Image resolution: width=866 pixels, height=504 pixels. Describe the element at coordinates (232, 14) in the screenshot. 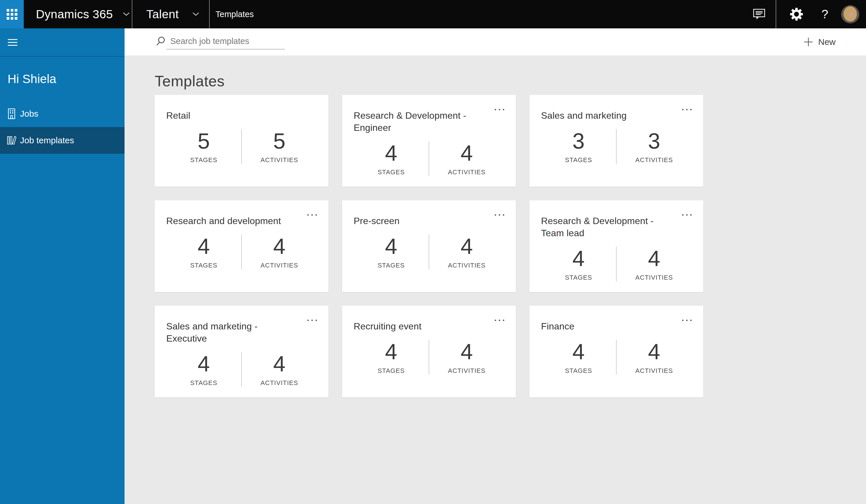

I see `breadcrumb: Templates` at that location.